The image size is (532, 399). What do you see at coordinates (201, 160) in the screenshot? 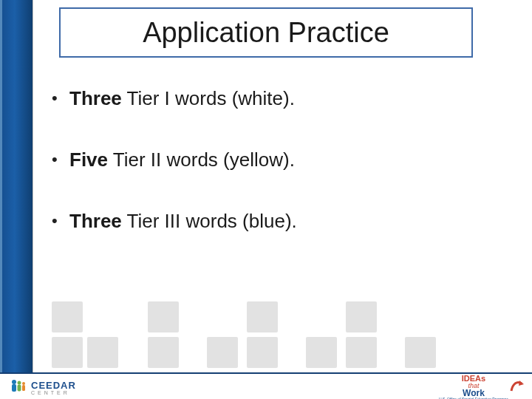
I see `bullet-text: Tier II words (yellow).` at bounding box center [201, 160].